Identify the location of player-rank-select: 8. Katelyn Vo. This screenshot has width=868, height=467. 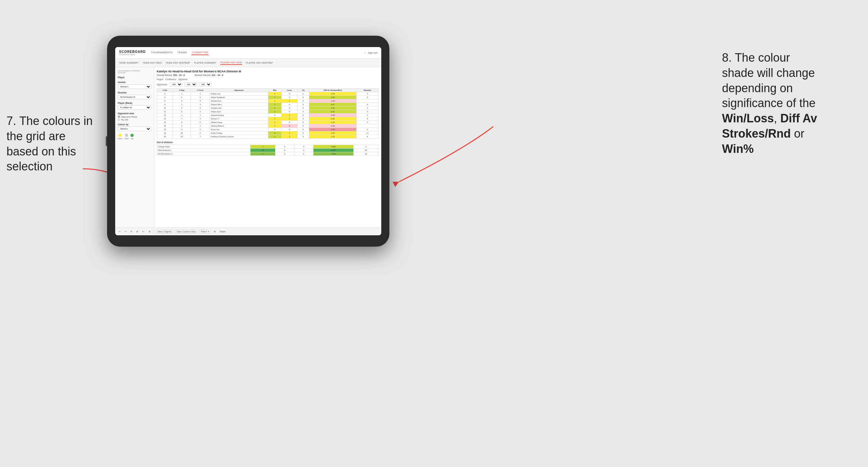
(135, 107).